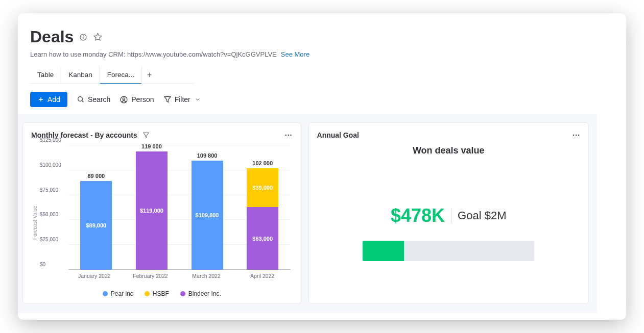 The height and width of the screenshot is (333, 644). What do you see at coordinates (94, 276) in the screenshot?
I see `x-label: January 2022` at bounding box center [94, 276].